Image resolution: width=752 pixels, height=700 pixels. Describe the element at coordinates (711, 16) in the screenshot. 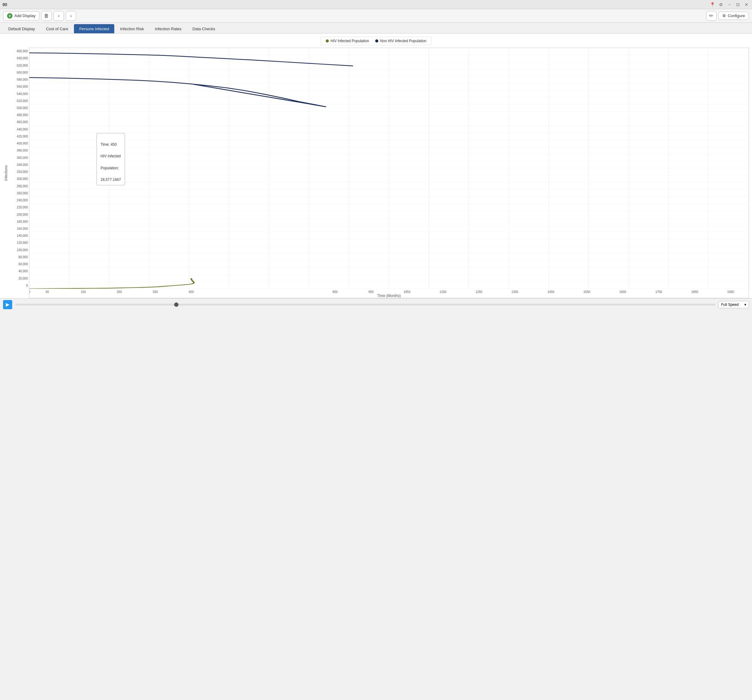

I see `edit-button: ✏` at that location.